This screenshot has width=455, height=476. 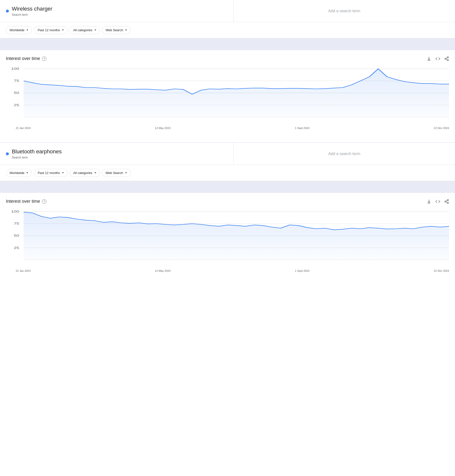 I want to click on x-label-1-1: 21 Jan 2024, so click(x=23, y=128).